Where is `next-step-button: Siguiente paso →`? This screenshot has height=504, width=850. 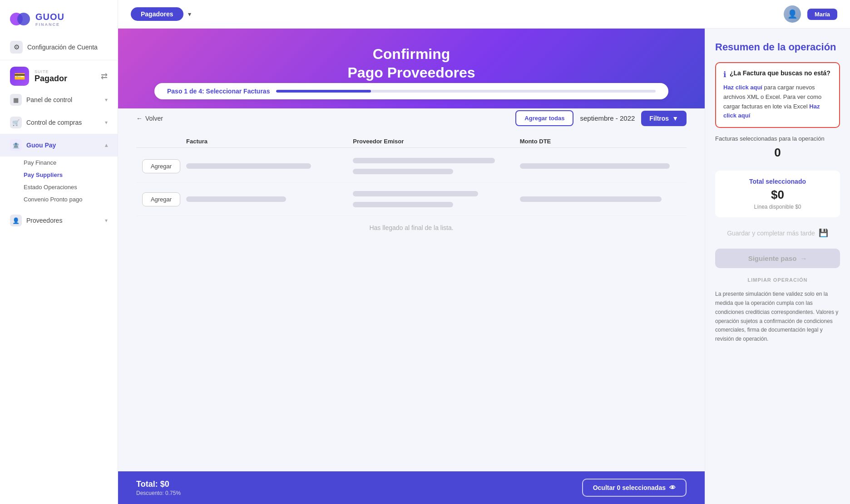
next-step-button: Siguiente paso → is located at coordinates (777, 259).